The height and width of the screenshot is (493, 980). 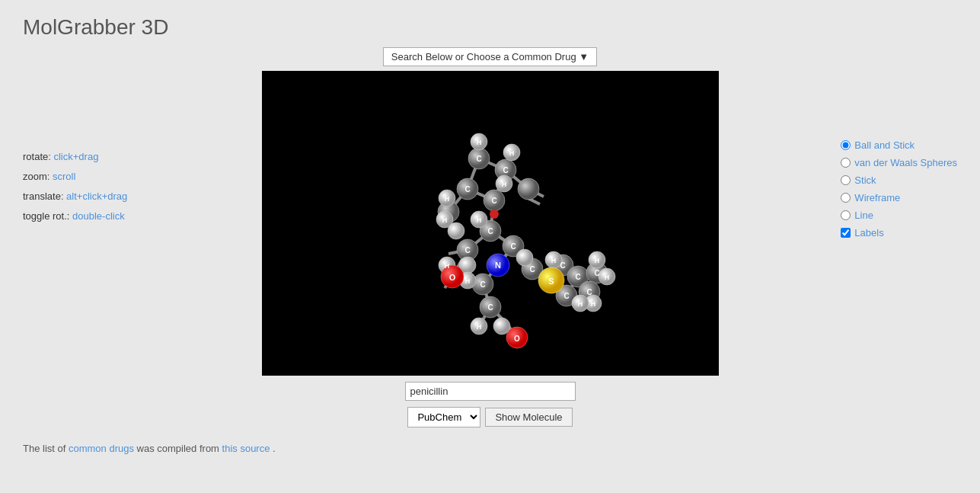 I want to click on zoom-hint: scroll, so click(x=64, y=177).